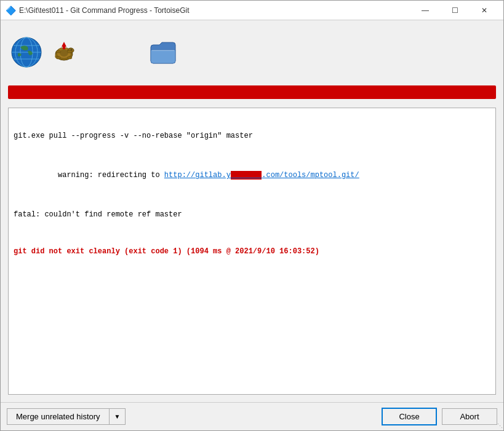 The image size is (504, 431). What do you see at coordinates (455, 10) in the screenshot?
I see `window-controls: — ☐ ✕` at bounding box center [455, 10].